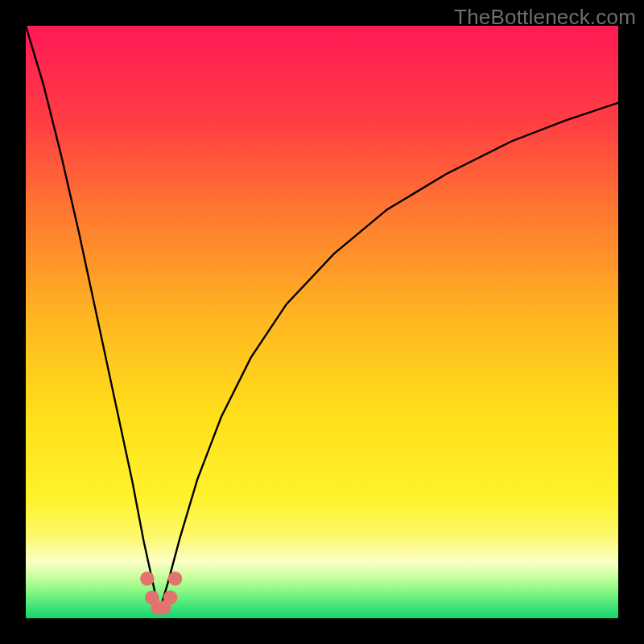  Describe the element at coordinates (545, 18) in the screenshot. I see `watermark-text: TheBottleneck.com` at that location.